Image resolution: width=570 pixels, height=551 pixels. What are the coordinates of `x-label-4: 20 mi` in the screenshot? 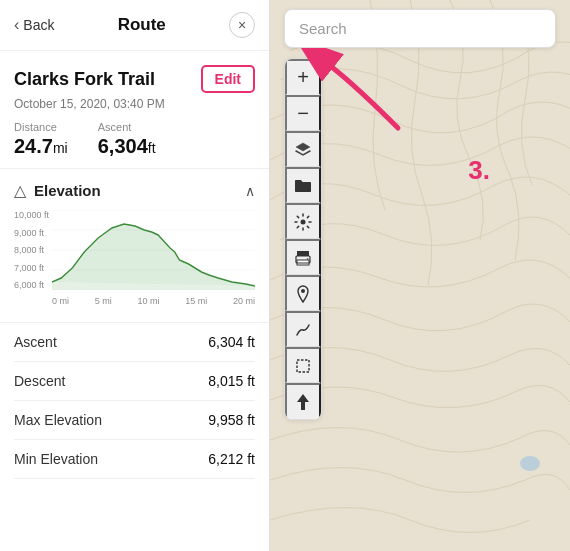 It's located at (244, 301).